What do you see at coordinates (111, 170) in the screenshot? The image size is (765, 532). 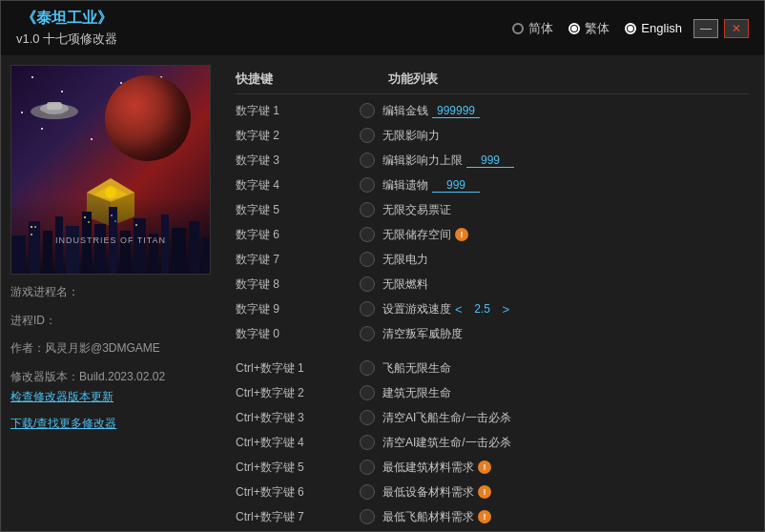 I see `game-cover: INDUSTRIES OF TITAN` at bounding box center [111, 170].